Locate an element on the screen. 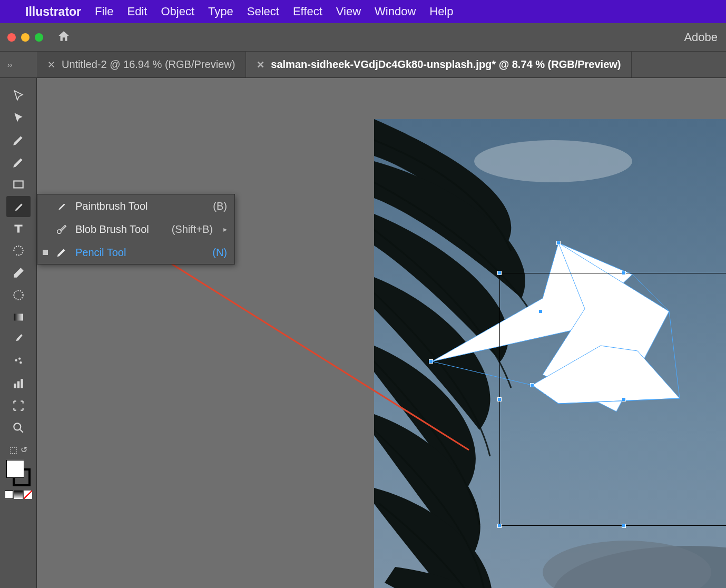 This screenshot has width=726, height=588. selection-tool is located at coordinates (18, 96).